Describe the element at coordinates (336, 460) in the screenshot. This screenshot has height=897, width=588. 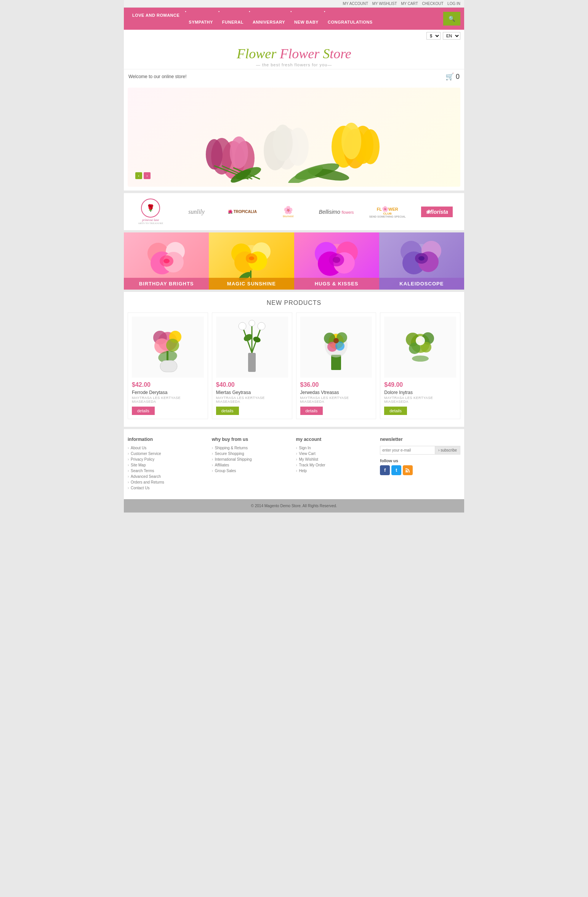
I see `footer-link-my-wishlist: My Wishlist` at that location.